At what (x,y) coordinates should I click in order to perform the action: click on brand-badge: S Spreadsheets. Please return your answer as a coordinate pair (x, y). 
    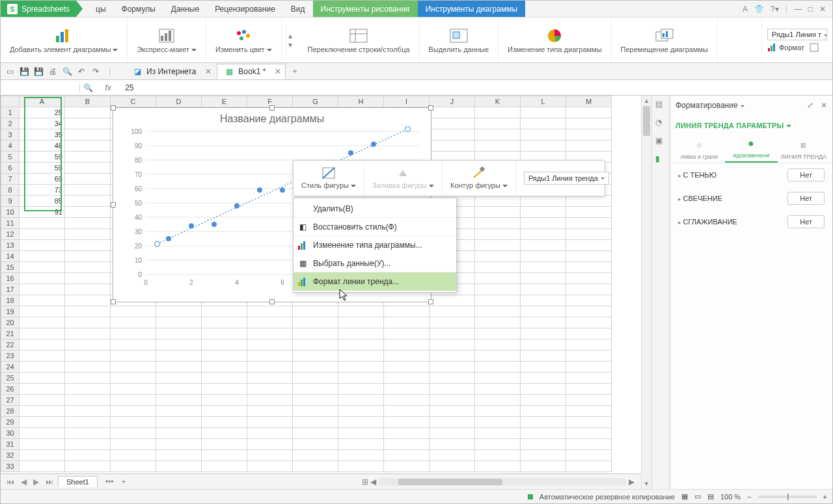
    Looking at the image, I should click on (38, 9).